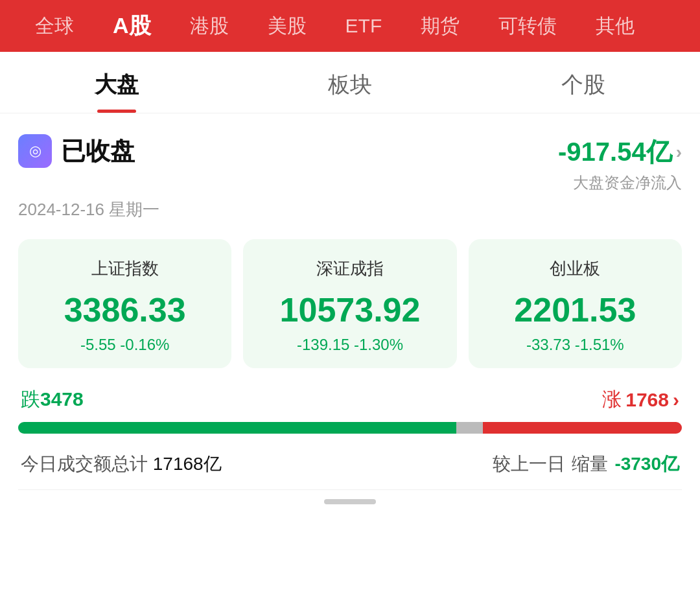 The height and width of the screenshot is (608, 700). Describe the element at coordinates (576, 345) in the screenshot. I see `chinext-index-change: -33.73 -1.51%` at that location.